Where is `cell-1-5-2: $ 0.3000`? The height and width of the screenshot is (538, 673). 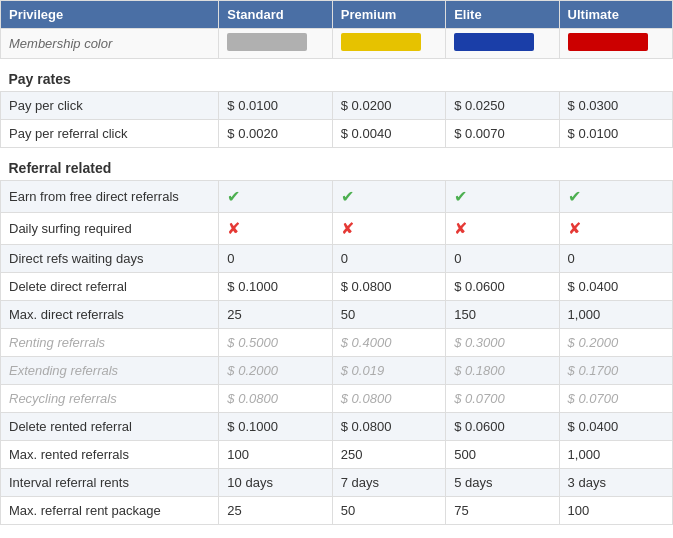
cell-1-5-2: $ 0.3000 is located at coordinates (502, 343).